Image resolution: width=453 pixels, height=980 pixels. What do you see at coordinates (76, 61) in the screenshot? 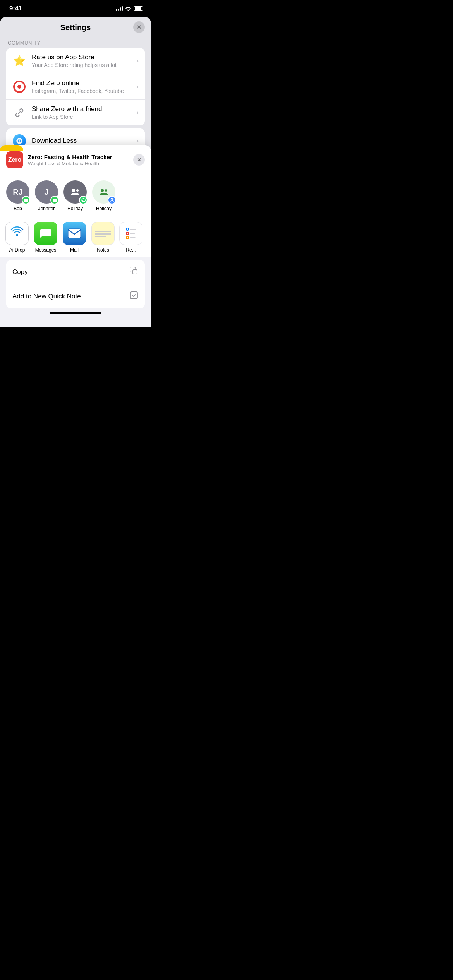
I see `rate-us-row: ⭐ Rate us on App Store Your App Store ra…` at bounding box center [76, 61].